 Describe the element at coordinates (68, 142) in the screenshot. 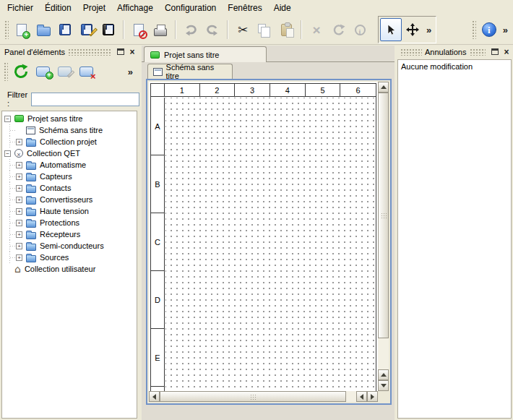

I see `tree-item-label: Collection projet` at that location.